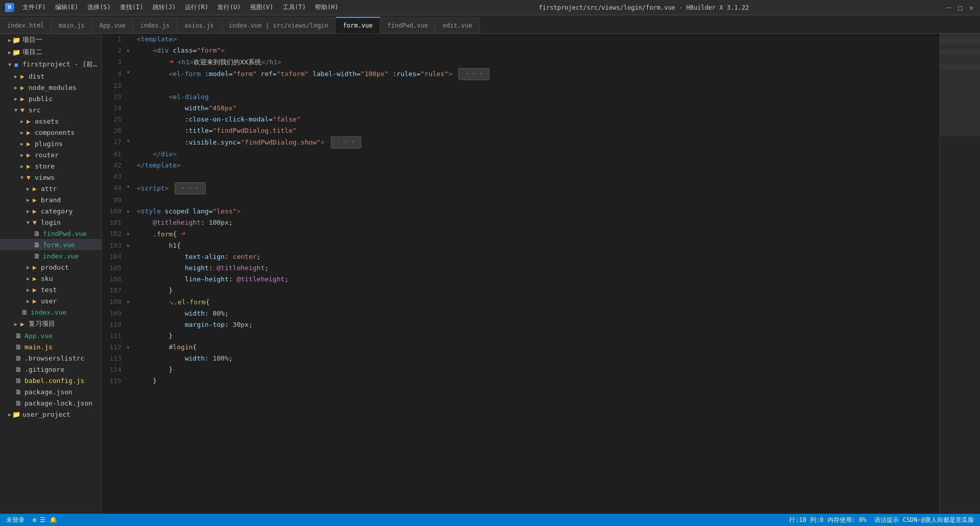 This screenshot has width=980, height=526. Describe the element at coordinates (51, 312) in the screenshot. I see `sidebar-item-index-vue-src: 🗎 index.vue` at that location.